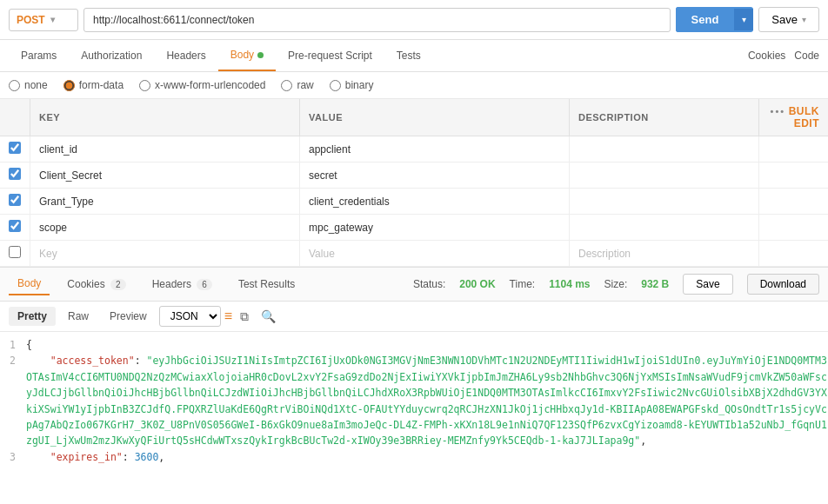 Image resolution: width=828 pixels, height=504 pixels. Describe the element at coordinates (414, 56) in the screenshot. I see `request-tab-bar: Params Authorization Headers Body Pre-re…` at that location.